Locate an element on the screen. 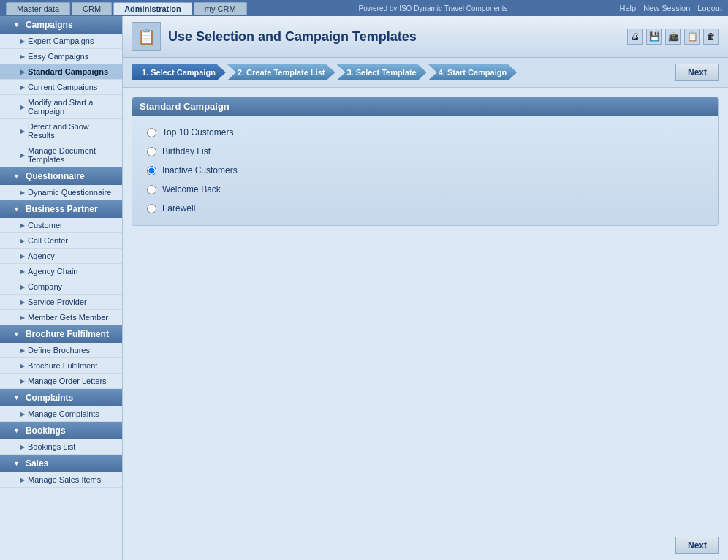 The width and height of the screenshot is (728, 560). sidebar-item-customer: Customer is located at coordinates (61, 225).